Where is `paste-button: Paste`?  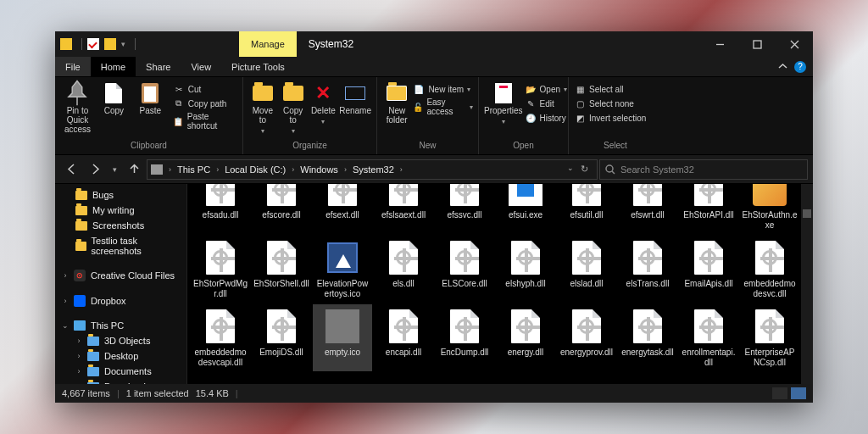 paste-button: Paste is located at coordinates (151, 98).